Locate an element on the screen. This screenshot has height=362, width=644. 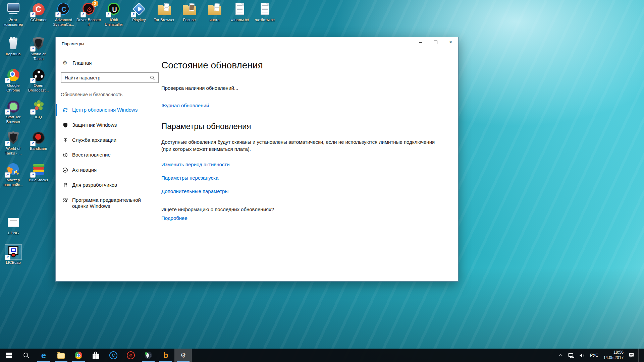
desktop-icon-raznoe-folder: Разное is located at coordinates (189, 14).